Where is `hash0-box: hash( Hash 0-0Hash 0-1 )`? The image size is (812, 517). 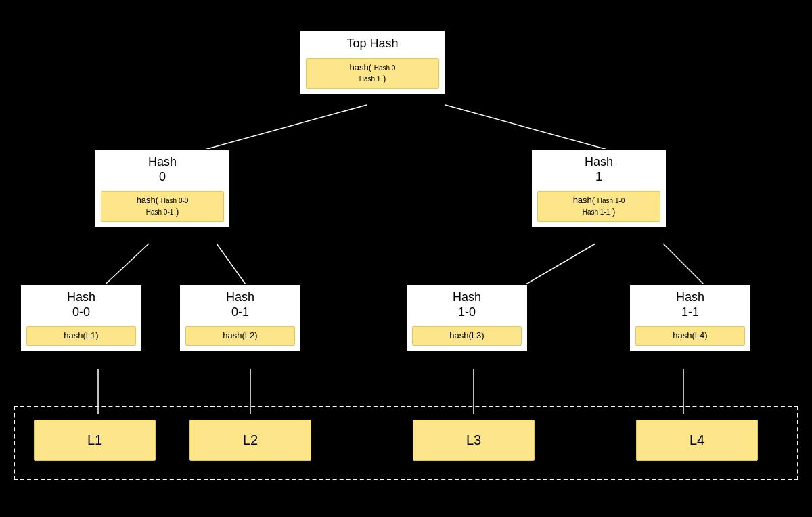
hash0-box: hash( Hash 0-0Hash 0-1 ) is located at coordinates (162, 206).